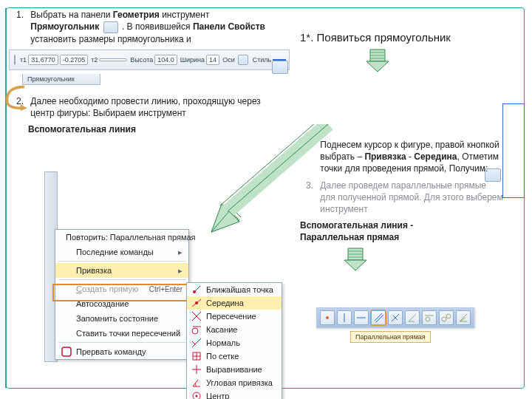  I want to click on context-menu: Повторить: Параллельная прямая Последние…, so click(122, 294).